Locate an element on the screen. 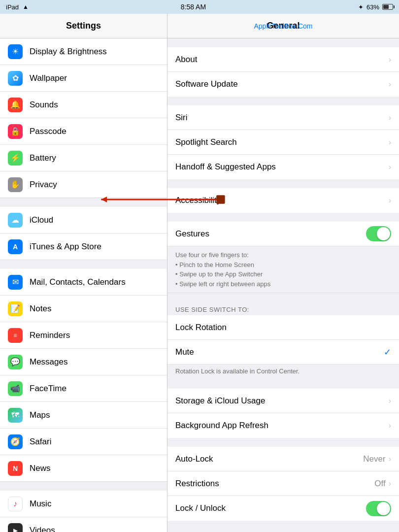  restrictions-row: Restrictions Off › is located at coordinates (283, 484).